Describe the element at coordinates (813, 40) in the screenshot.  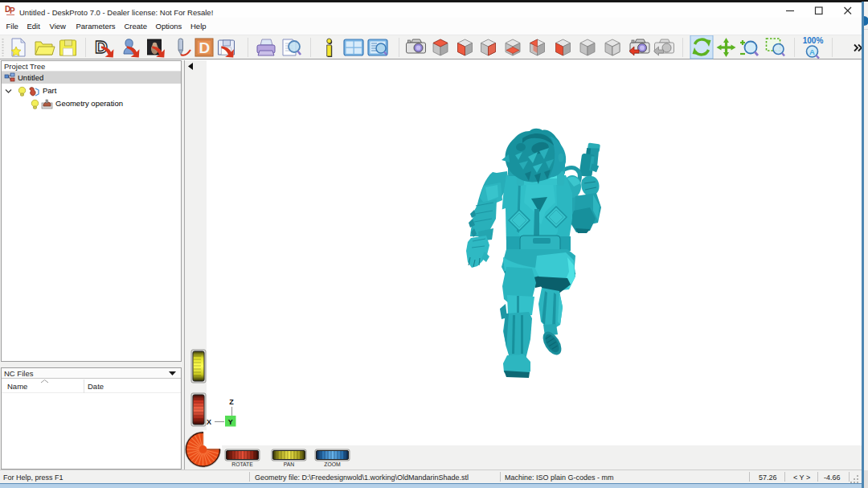
I see `svg-text: 100%` at that location.